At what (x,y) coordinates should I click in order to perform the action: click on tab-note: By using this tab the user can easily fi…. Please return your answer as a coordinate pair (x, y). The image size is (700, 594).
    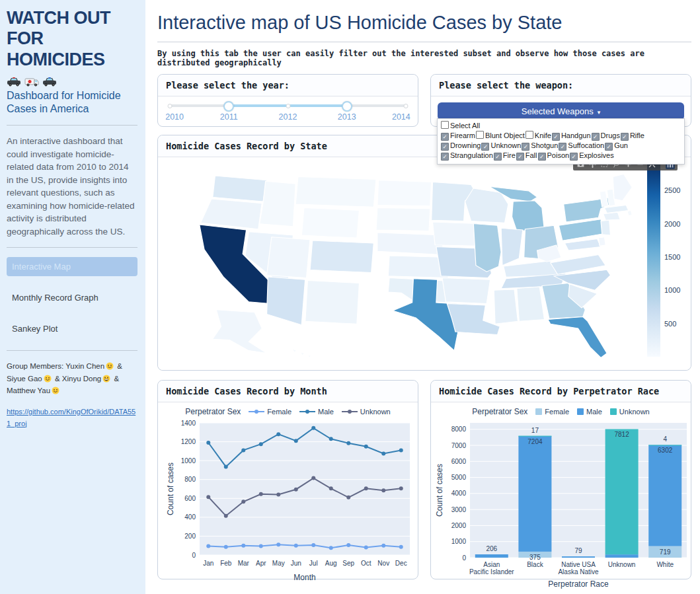
    Looking at the image, I should click on (424, 58).